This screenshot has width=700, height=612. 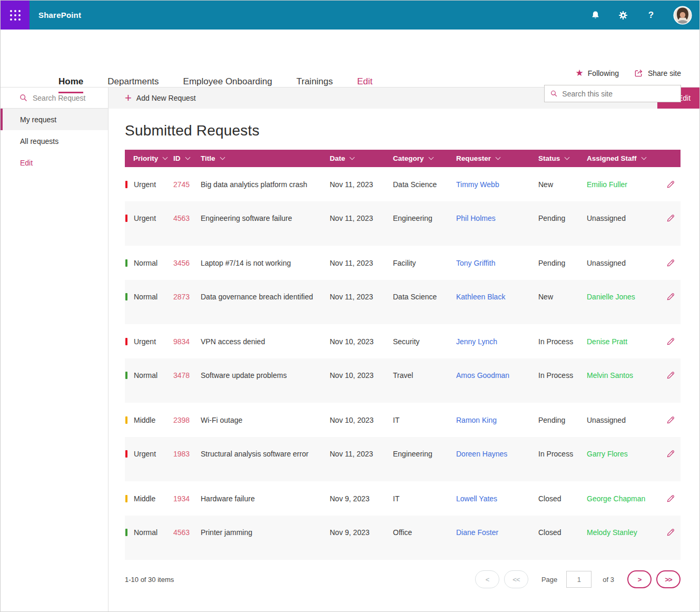 What do you see at coordinates (657, 73) in the screenshot?
I see `share-site-button: Share site` at bounding box center [657, 73].